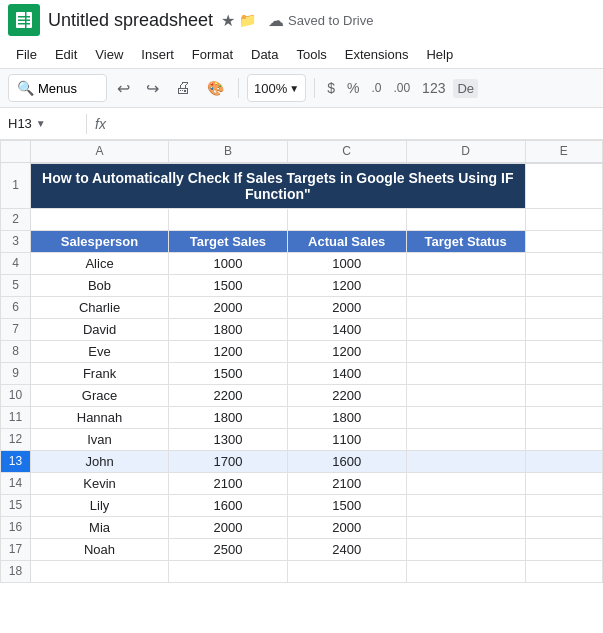 This screenshot has width=603, height=633. Describe the element at coordinates (16, 461) in the screenshot. I see `row-num-13: 13` at that location.